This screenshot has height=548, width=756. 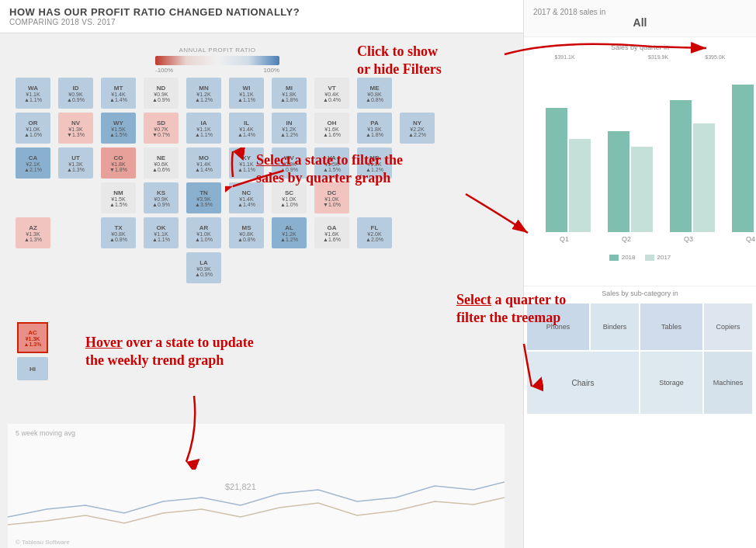 I want to click on bar-q3-2017, so click(x=704, y=178).